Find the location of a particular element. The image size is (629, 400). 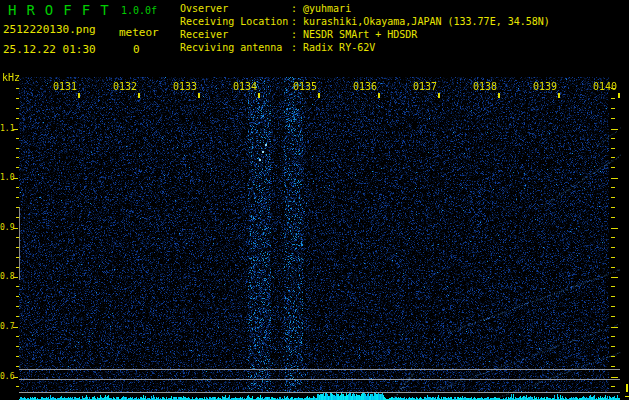

x-axis-label: 0136 is located at coordinates (365, 86).